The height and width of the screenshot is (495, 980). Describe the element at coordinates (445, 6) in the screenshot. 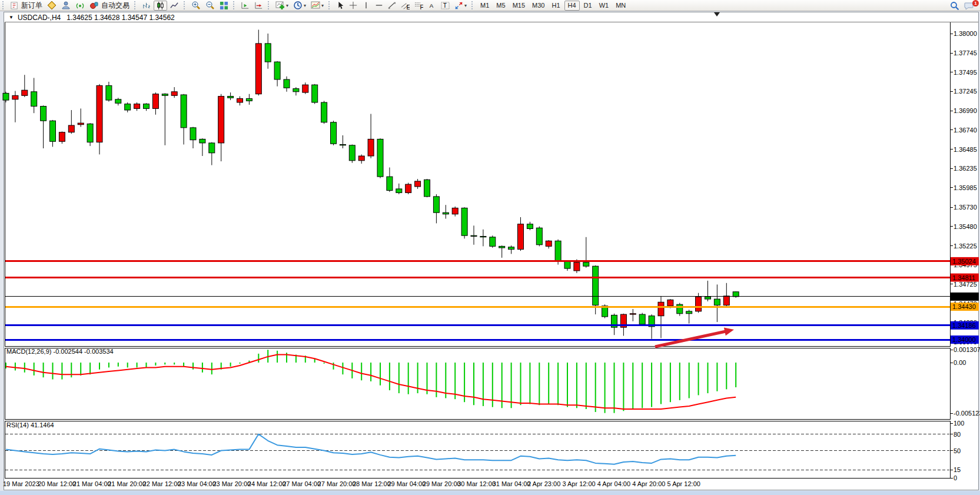

I see `text-label-button: T` at that location.